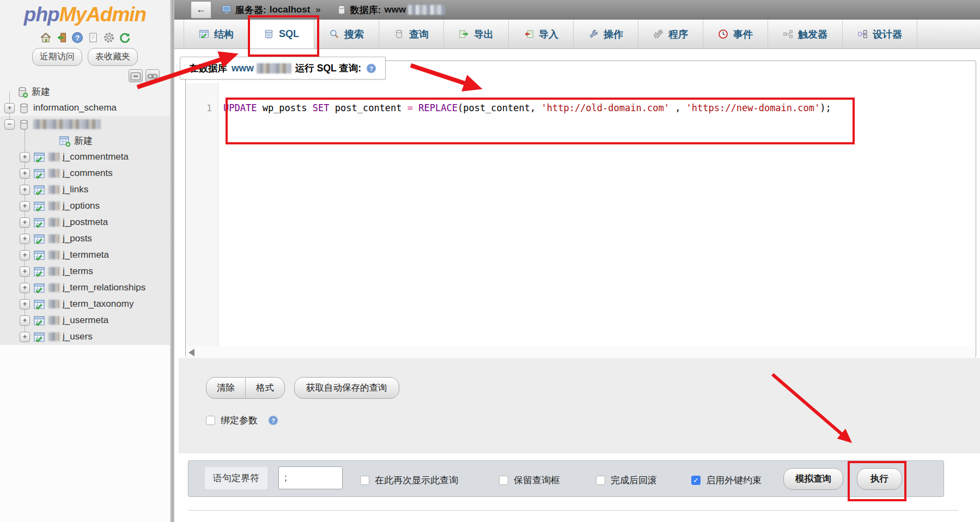  Describe the element at coordinates (346, 34) in the screenshot. I see `tab-search: 搜索` at that location.